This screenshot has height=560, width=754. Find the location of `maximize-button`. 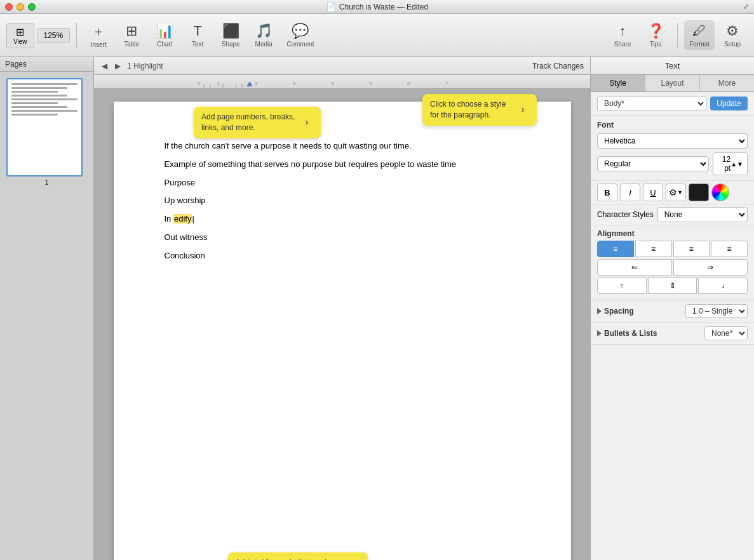

maximize-button is located at coordinates (32, 7).